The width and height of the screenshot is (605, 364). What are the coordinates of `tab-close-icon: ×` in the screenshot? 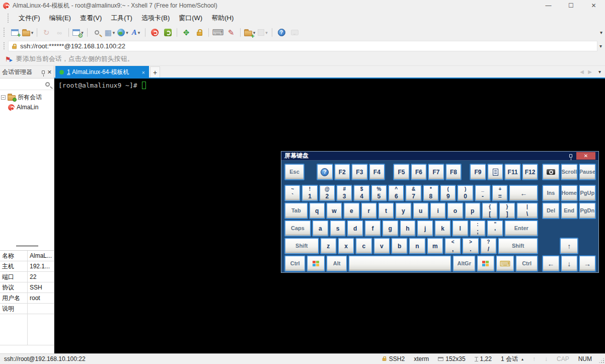 It's located at (143, 72).